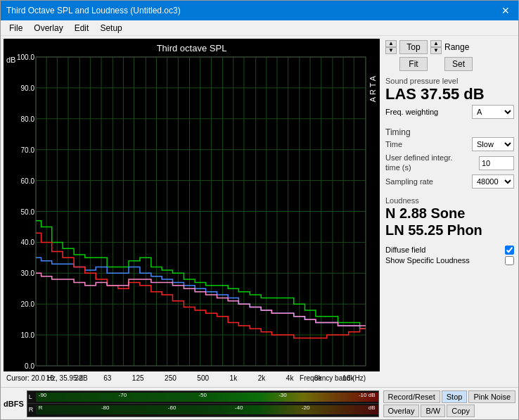 This screenshot has width=519, height=420. What do you see at coordinates (31, 409) in the screenshot?
I see `r-label: R` at bounding box center [31, 409].